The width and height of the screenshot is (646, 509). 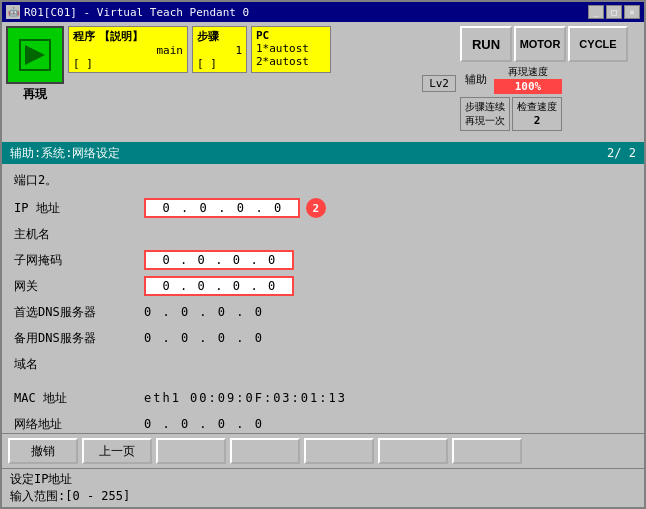 I want to click on replay-label: 再現, so click(x=35, y=94).